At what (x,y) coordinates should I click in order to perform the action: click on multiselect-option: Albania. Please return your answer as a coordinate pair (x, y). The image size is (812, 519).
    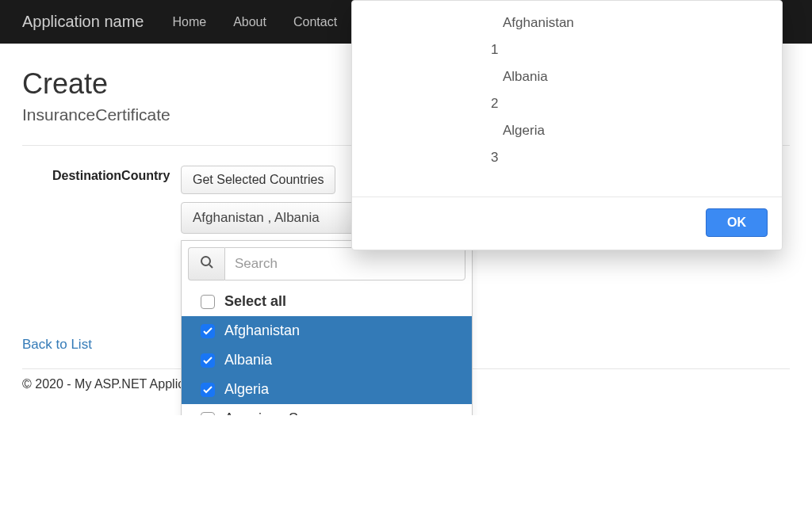
    Looking at the image, I should click on (327, 360).